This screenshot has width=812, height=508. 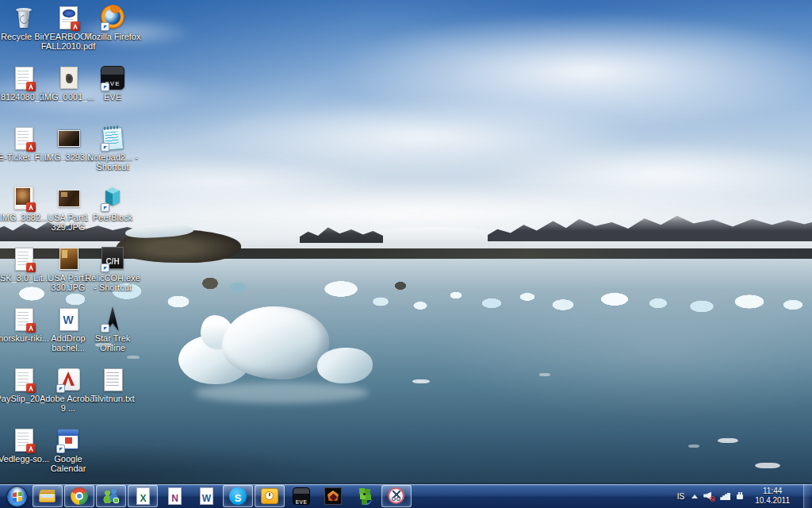 What do you see at coordinates (333, 496) in the screenshot?
I see `company-of-heroes-taskbar-button` at bounding box center [333, 496].